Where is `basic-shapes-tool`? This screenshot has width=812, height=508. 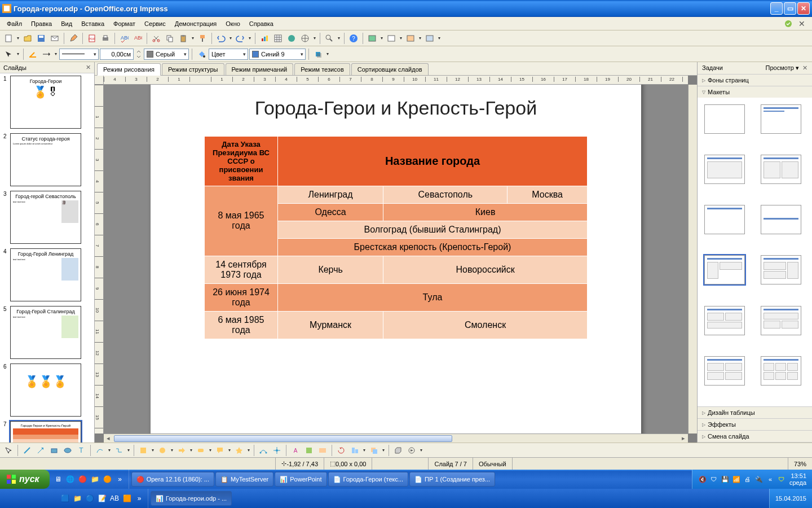 basic-shapes-tool is located at coordinates (143, 450).